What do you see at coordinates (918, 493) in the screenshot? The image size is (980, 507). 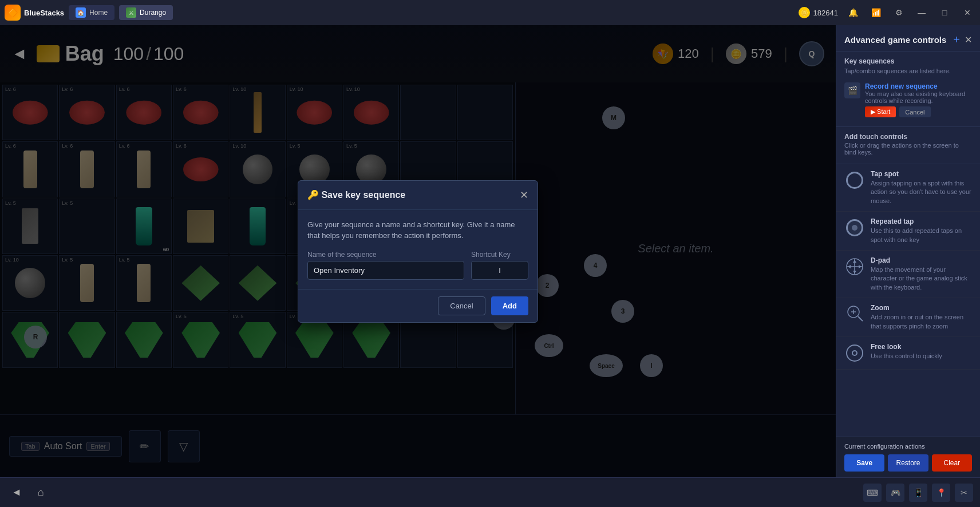 I see `taskbar-phone-icon: 📱` at bounding box center [918, 493].